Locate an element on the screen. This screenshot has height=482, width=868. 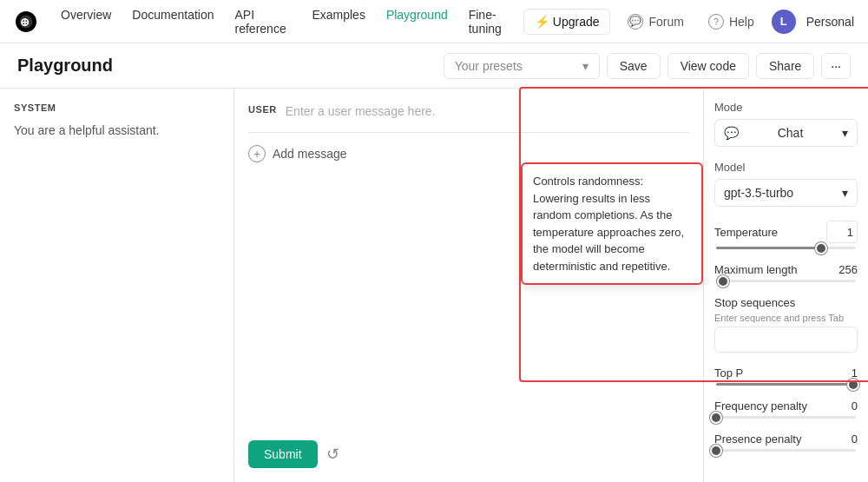
max-length-label: Maximum length is located at coordinates (755, 269).